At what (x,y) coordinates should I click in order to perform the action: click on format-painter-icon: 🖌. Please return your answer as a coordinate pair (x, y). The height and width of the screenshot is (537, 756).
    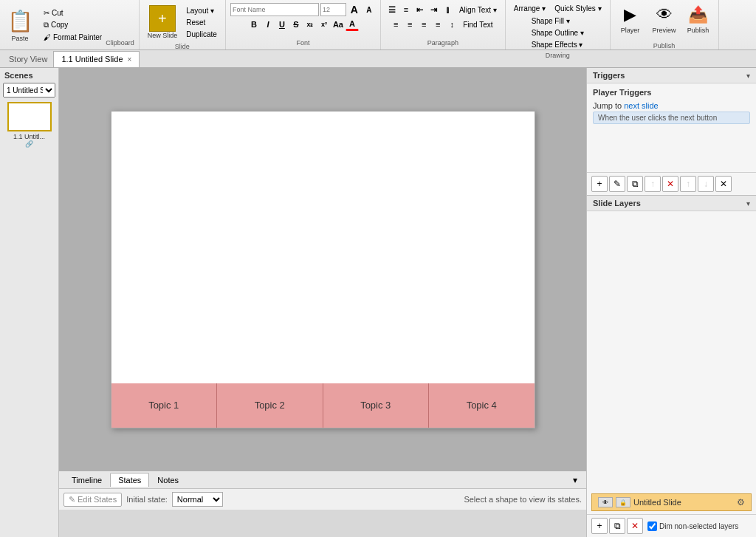
    Looking at the image, I should click on (47, 37).